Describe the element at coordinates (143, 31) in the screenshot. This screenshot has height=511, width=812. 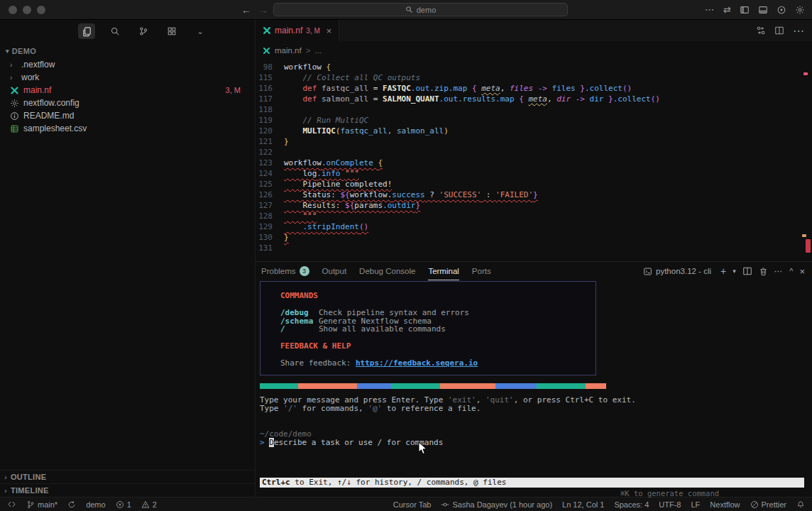
I see `sidebar-action-source-control` at that location.